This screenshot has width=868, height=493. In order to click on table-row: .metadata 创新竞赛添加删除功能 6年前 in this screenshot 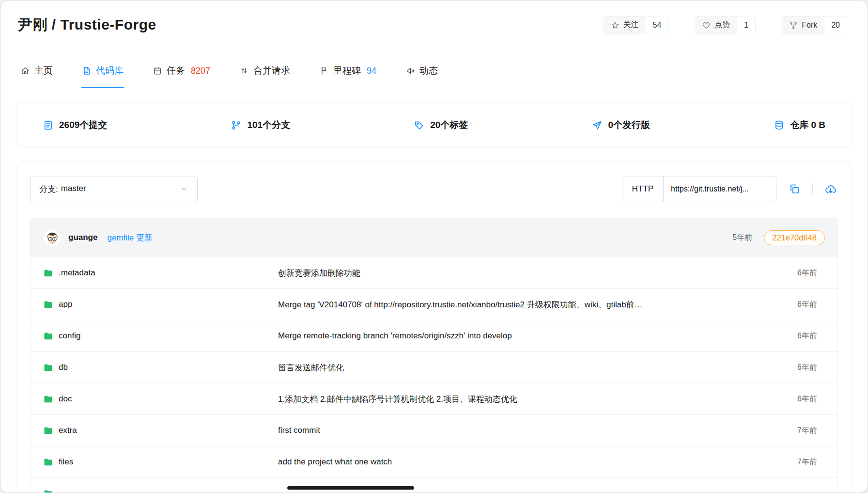, I will do `click(434, 272)`.